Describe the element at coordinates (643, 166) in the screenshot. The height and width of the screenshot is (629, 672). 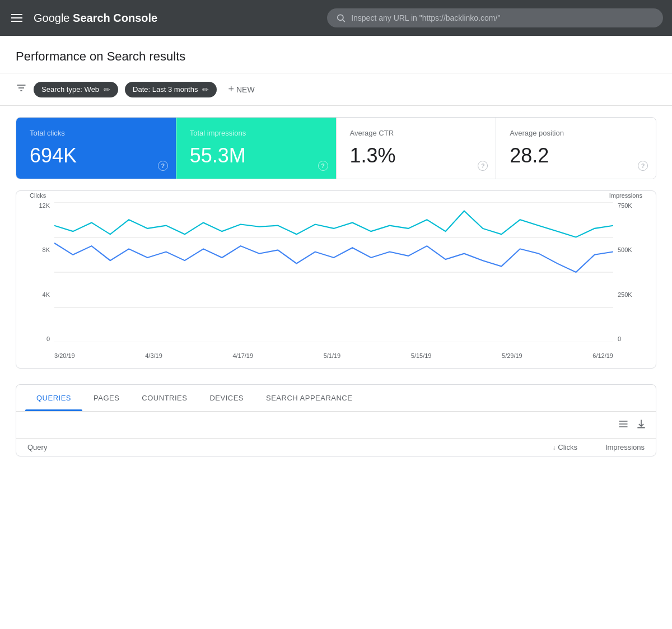
I see `avg-position-help-icon: ?` at that location.